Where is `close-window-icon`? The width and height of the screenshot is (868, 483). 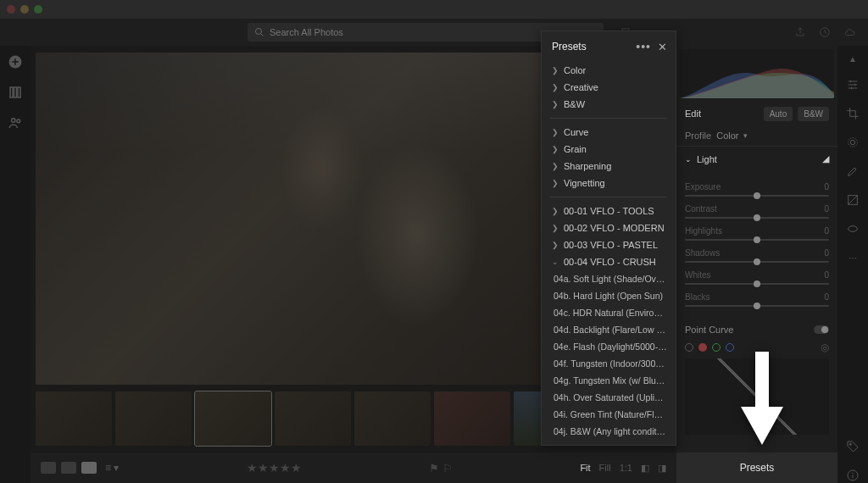
close-window-icon is located at coordinates (11, 9).